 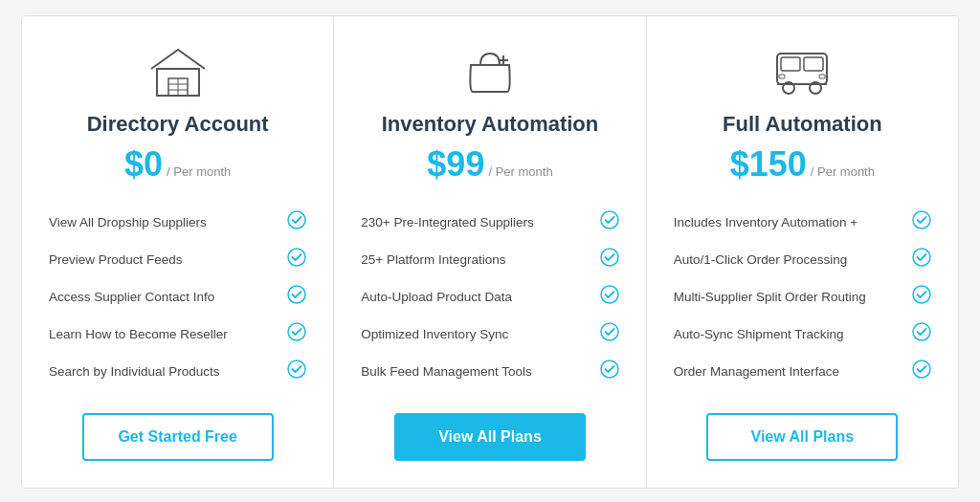 I want to click on feature-text: Preview Product Feeds, so click(x=165, y=260).